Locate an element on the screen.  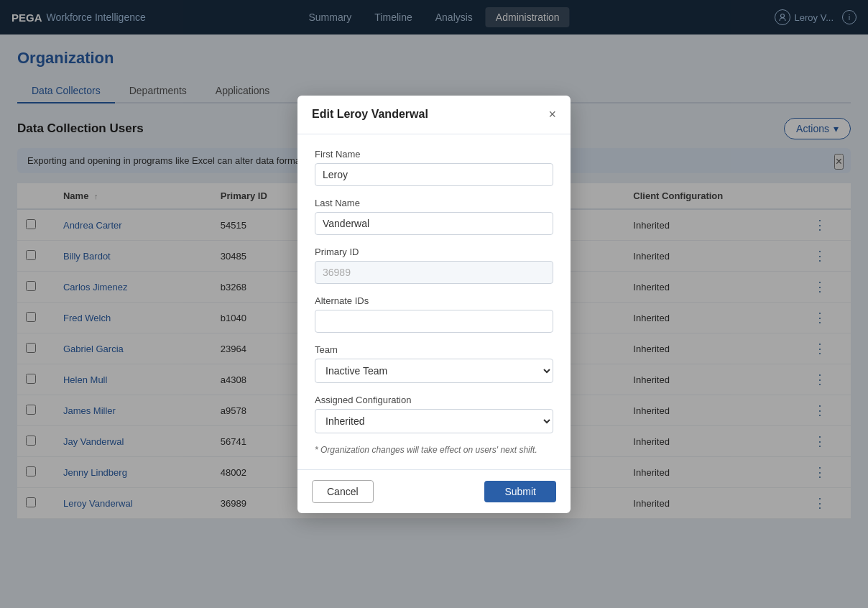
primary-id-input is located at coordinates (434, 272).